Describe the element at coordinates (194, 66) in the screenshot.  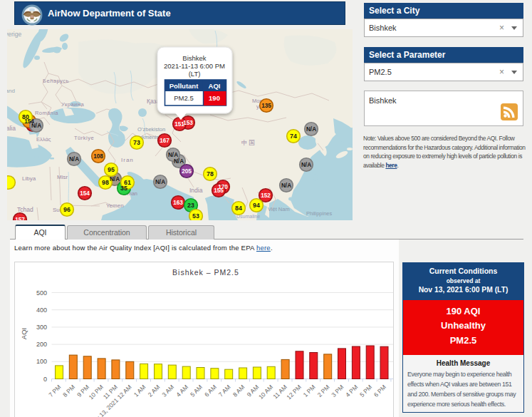
I see `svg-text: 2021-11-13 6:00 PM` at that location.